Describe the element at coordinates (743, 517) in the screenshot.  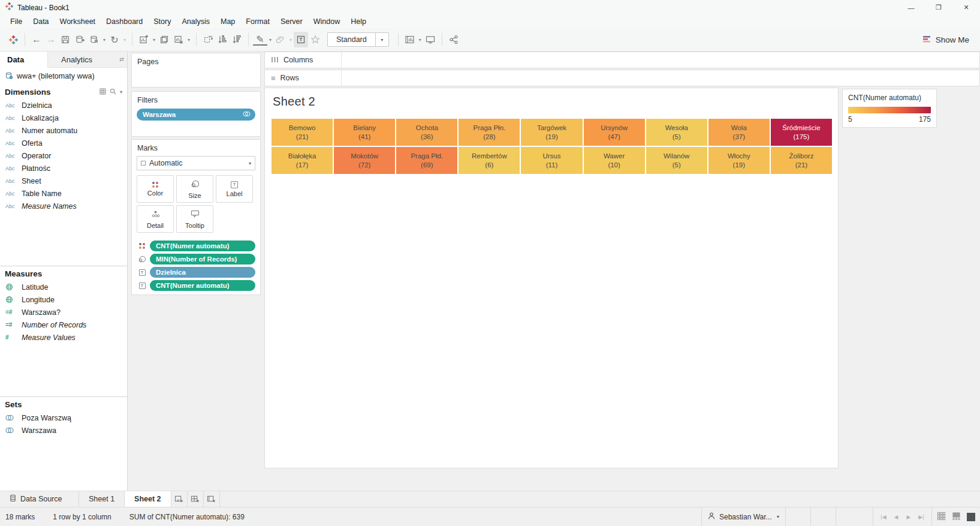
I see `signed-in-user: Sebastian War... ▾` at that location.